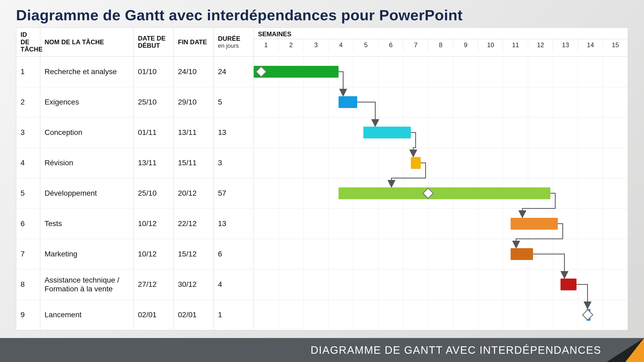 The height and width of the screenshot is (362, 644). I want to click on cell-name: Assistance technique / Formation à la ve…, so click(87, 285).